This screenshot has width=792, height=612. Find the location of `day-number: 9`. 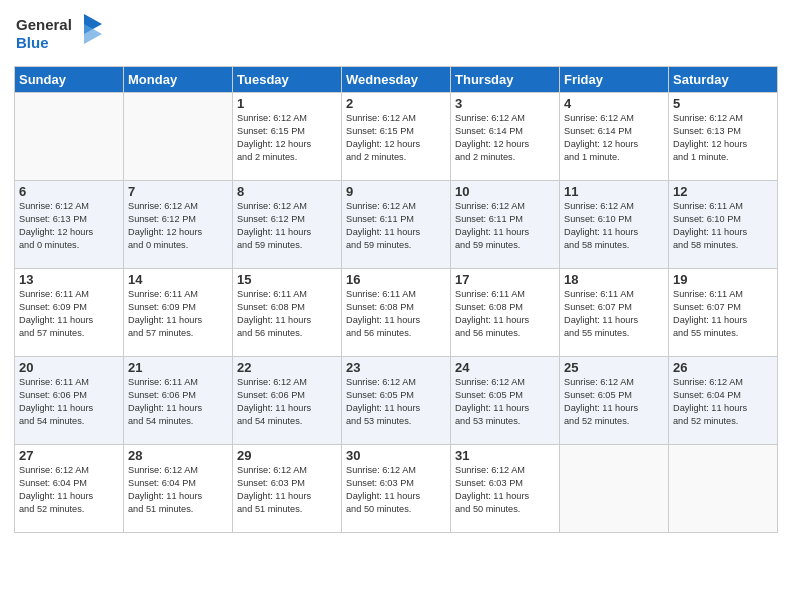

day-number: 9 is located at coordinates (396, 192).